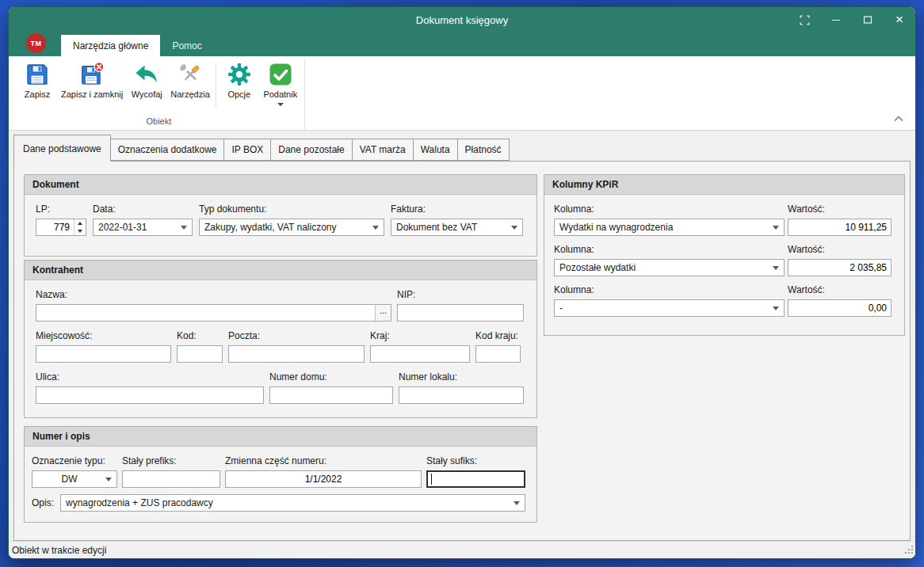  Describe the element at coordinates (103, 354) in the screenshot. I see `miejscowosc-input` at that location.